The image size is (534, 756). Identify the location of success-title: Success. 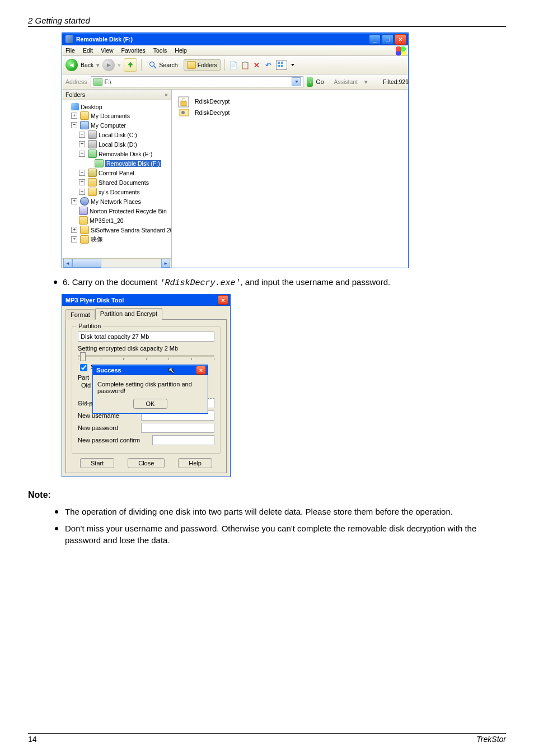
(109, 370).